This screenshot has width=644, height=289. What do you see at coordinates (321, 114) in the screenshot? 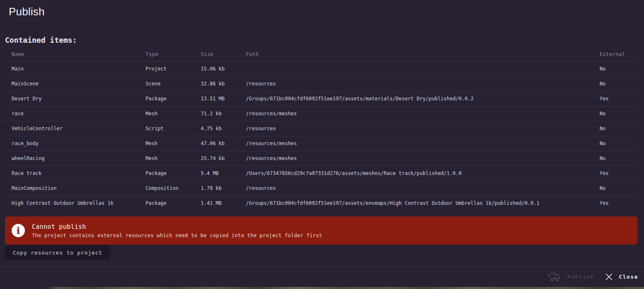
I see `table-row: raceMesh71.2 kb/resources/meshesNo` at bounding box center [321, 114].